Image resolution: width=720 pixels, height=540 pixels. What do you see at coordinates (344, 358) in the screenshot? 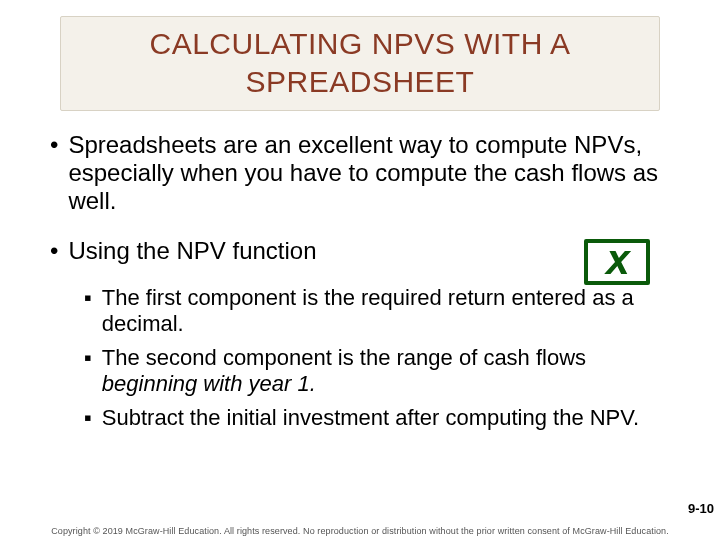
I see `text-span: The second component is the range of cas…` at bounding box center [344, 358].